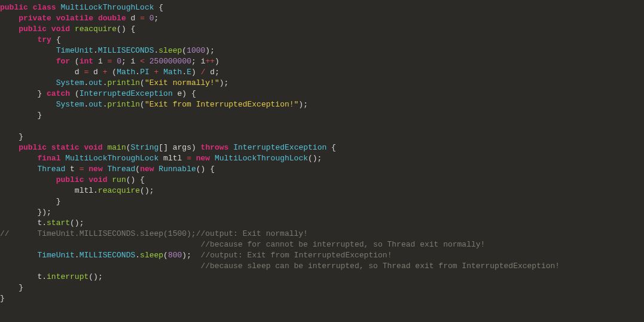  Describe the element at coordinates (21, 115) in the screenshot. I see `line-11: }` at that location.